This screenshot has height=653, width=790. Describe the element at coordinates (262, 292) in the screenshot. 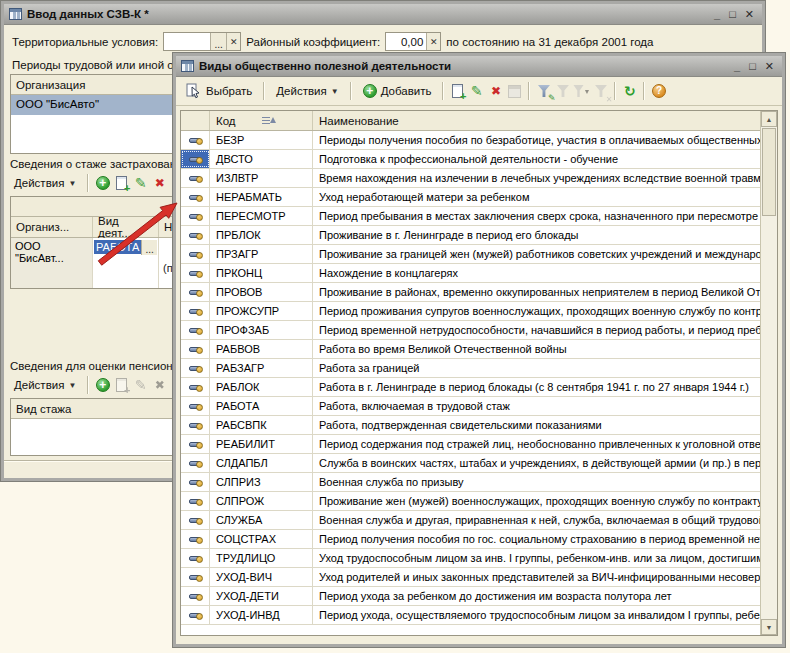

I see `row-code: ПРОВОВ` at that location.